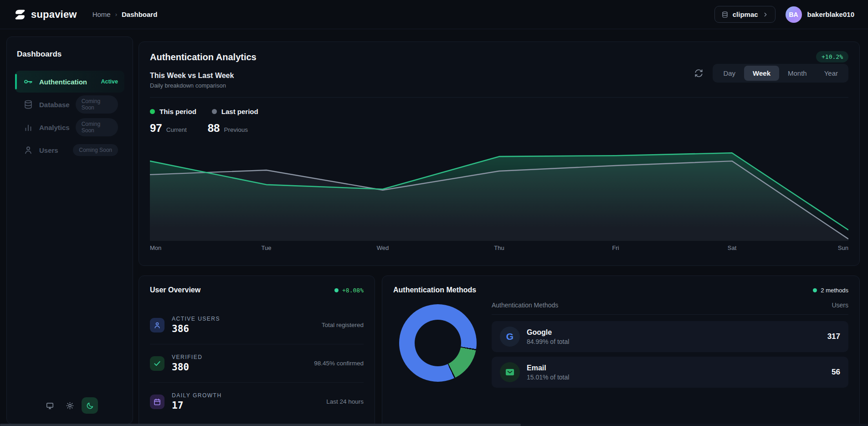 This screenshot has width=868, height=426. What do you see at coordinates (781, 73) in the screenshot?
I see `range-segmented-control: Day Week Month Year` at bounding box center [781, 73].